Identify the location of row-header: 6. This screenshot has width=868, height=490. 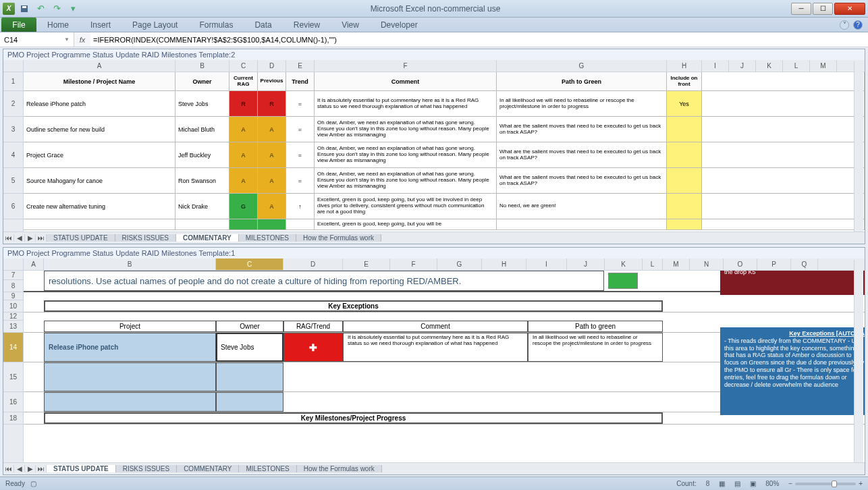
(13, 207).